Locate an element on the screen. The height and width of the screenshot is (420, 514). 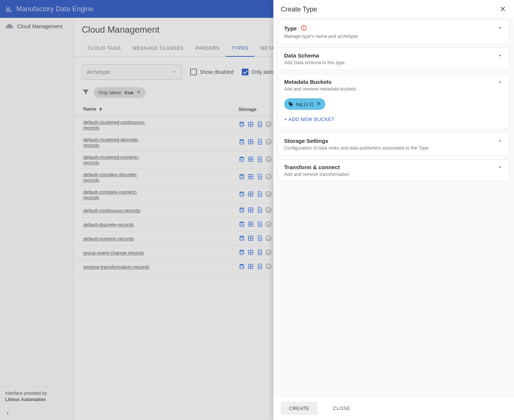
sidebar-footer: Interface provided by Litmus Automation is located at coordinates (37, 396).